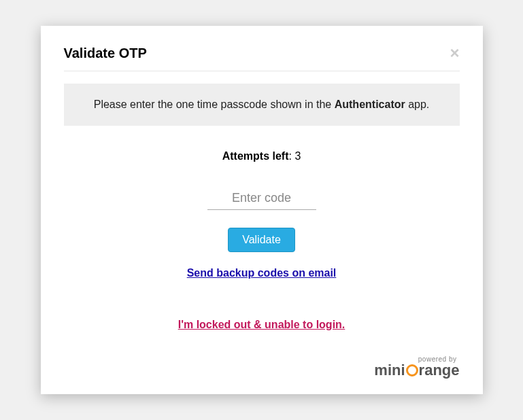  I want to click on otp-input, so click(262, 198).